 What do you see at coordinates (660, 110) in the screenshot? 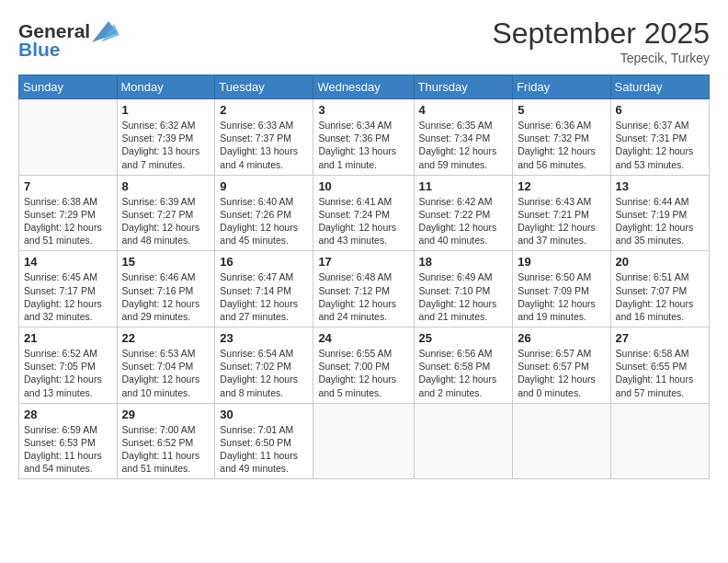
I see `day-number: 6` at bounding box center [660, 110].